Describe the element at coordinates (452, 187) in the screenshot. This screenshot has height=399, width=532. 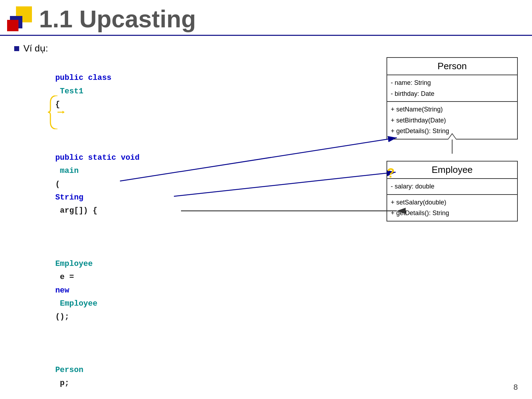
I see `employee-fields: - salary: double` at that location.